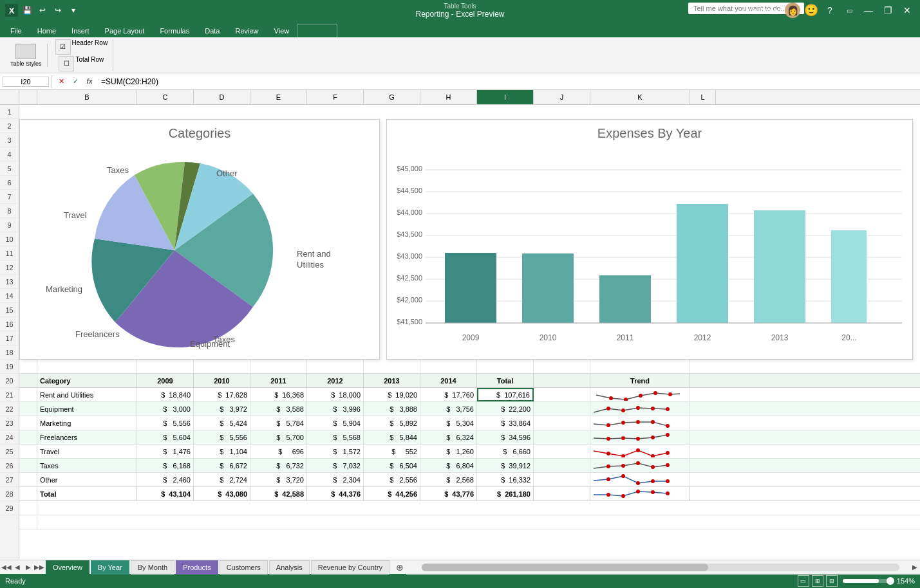 Image resolution: width=920 pixels, height=588 pixels. Describe the element at coordinates (9, 437) in the screenshot. I see `row-num-24: 24` at that location.